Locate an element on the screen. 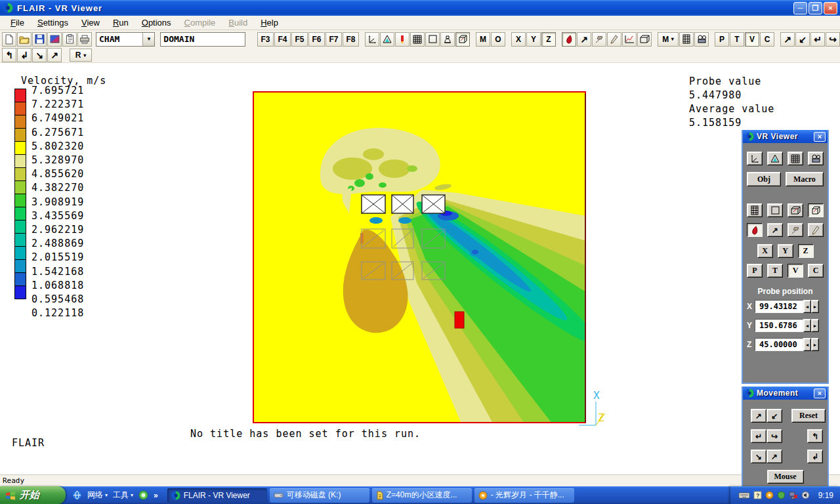 This screenshot has height=504, width=840. p-button: P is located at coordinates (722, 39).